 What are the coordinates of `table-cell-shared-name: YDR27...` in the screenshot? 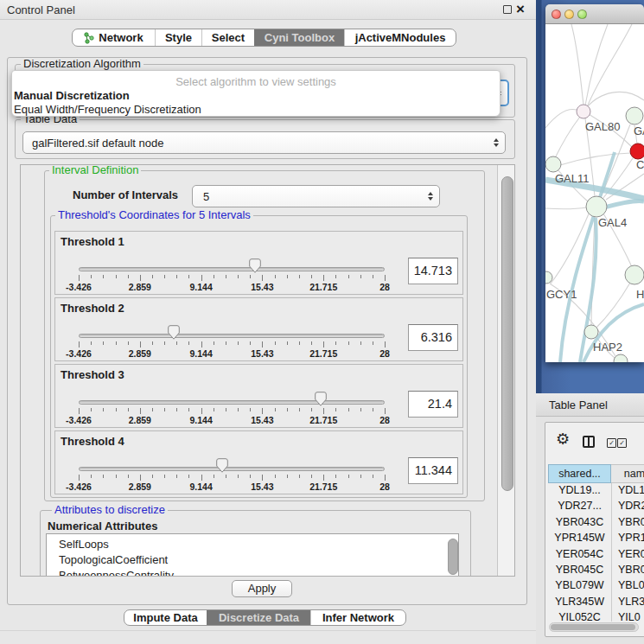 It's located at (579, 506).